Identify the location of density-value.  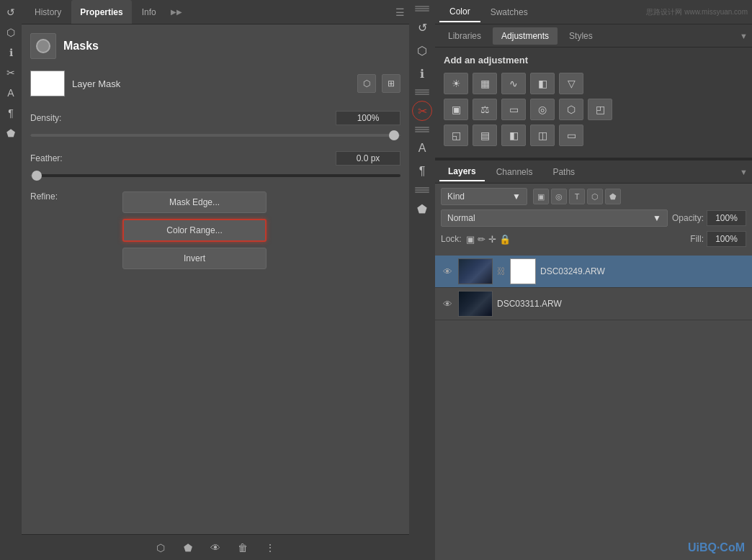
(368, 118).